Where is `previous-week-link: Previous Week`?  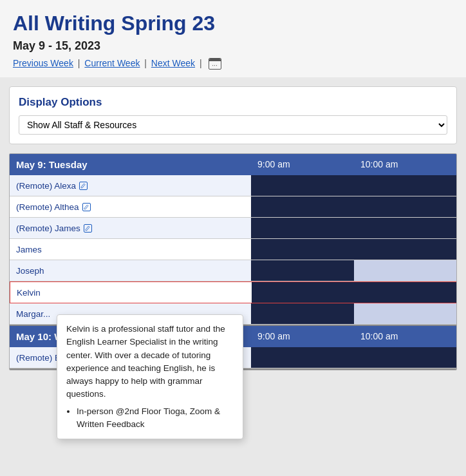 previous-week-link: Previous Week is located at coordinates (43, 63).